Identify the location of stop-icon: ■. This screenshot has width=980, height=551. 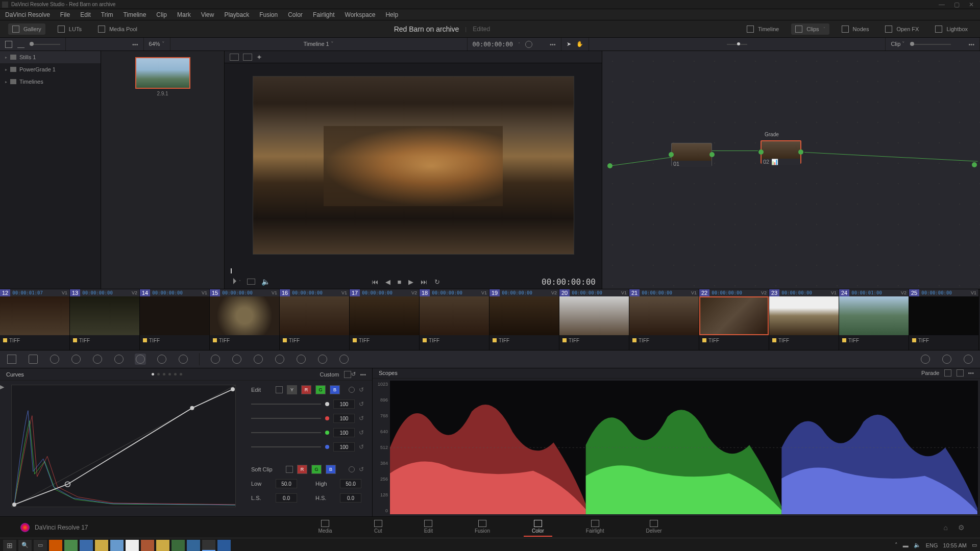
(400, 282).